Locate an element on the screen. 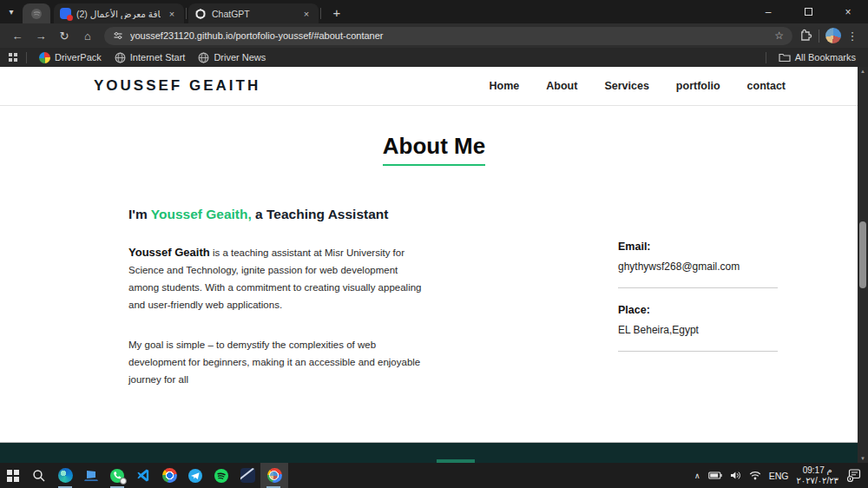  windows-taskbar: ∧ ENG 09:17 م ٢٠٢٧/٠٢/٢٣ is located at coordinates (434, 476).